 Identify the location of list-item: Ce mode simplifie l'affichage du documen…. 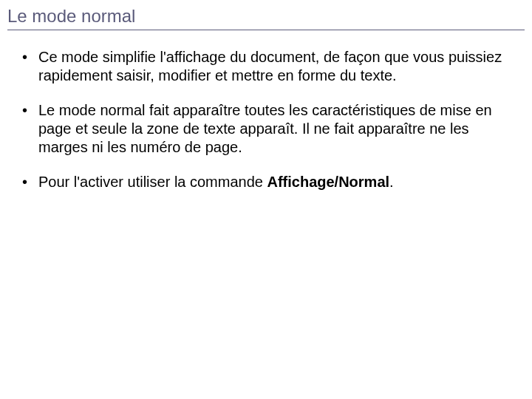
(270, 66).